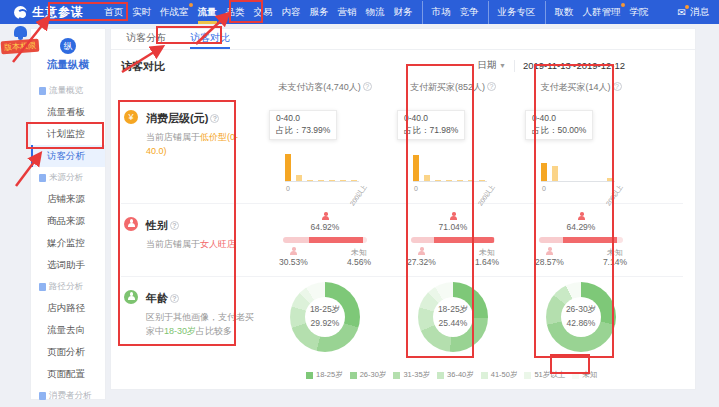  I want to click on mail-icon: ✉, so click(682, 12).